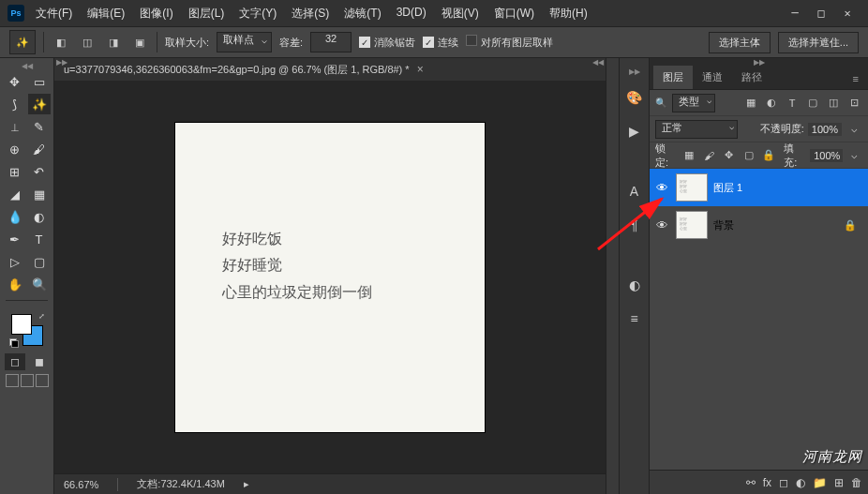 The image size is (868, 494). Describe the element at coordinates (39, 239) in the screenshot. I see `type-tool: T` at that location.